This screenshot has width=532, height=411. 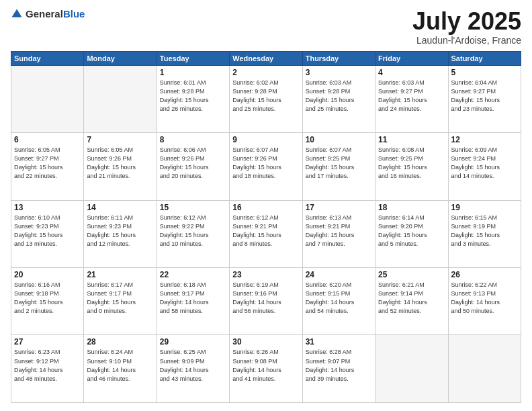 I want to click on location: Laudun-l'Ardoise, France, so click(x=467, y=40).